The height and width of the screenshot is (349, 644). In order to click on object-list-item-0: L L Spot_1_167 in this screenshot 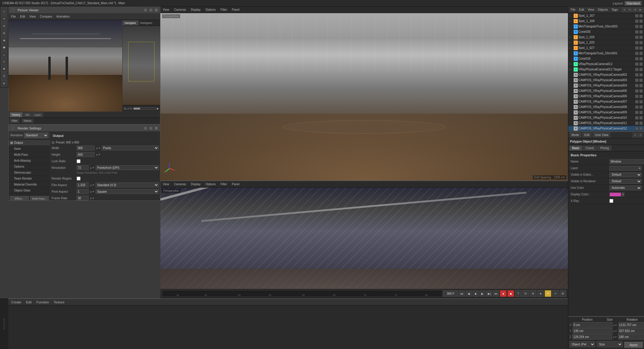, I will do `click(606, 16)`.